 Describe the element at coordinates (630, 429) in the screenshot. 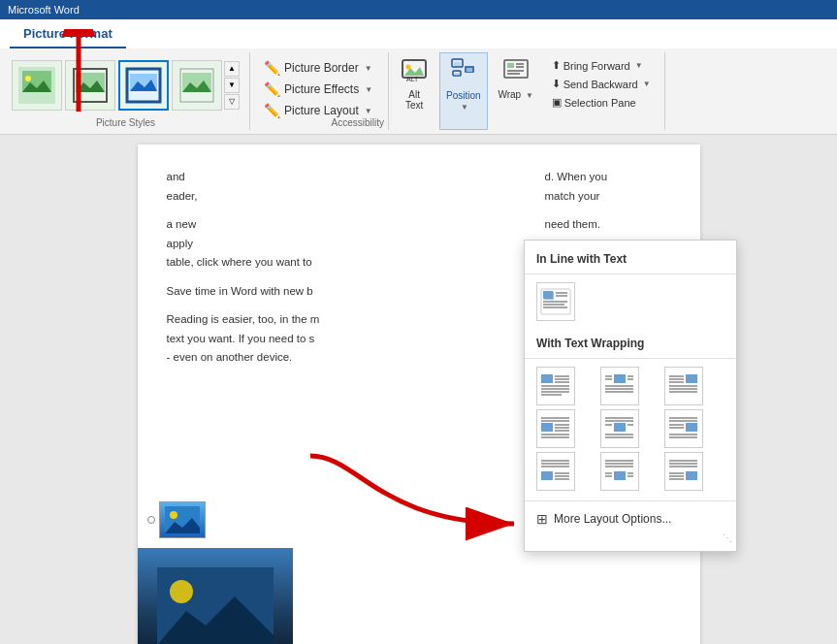

I see `wrap-options-grid` at that location.